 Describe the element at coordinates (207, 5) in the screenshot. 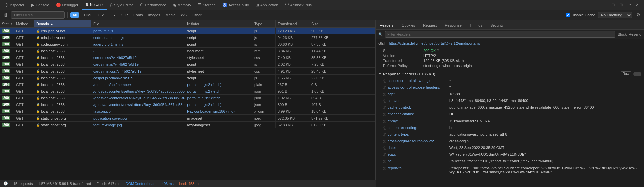

I see `nav-item-storage: ☰ Storage` at that location.